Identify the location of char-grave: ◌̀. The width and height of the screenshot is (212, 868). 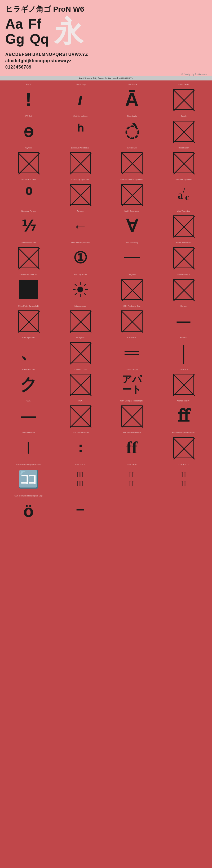
(132, 131).